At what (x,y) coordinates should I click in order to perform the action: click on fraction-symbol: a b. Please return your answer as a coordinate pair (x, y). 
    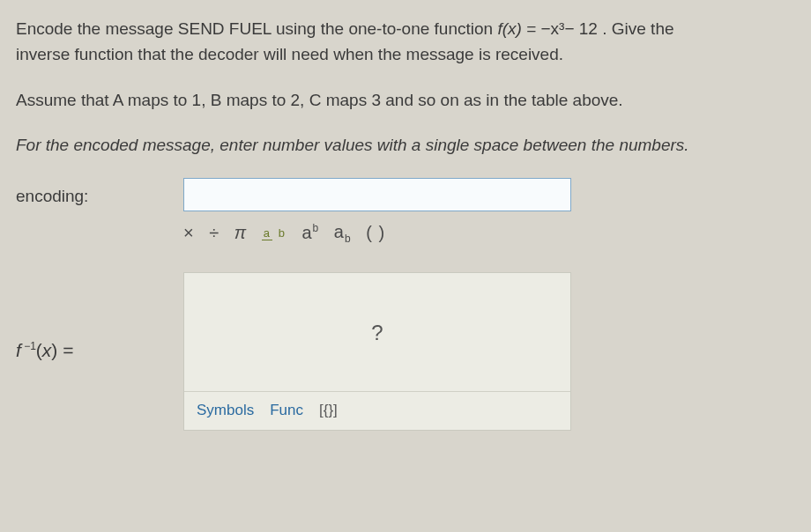
    Looking at the image, I should click on (275, 233).